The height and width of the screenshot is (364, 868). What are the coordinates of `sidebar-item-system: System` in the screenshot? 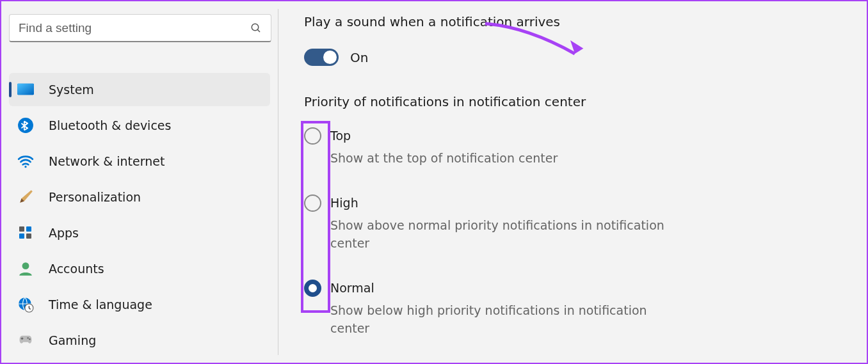 It's located at (140, 90).